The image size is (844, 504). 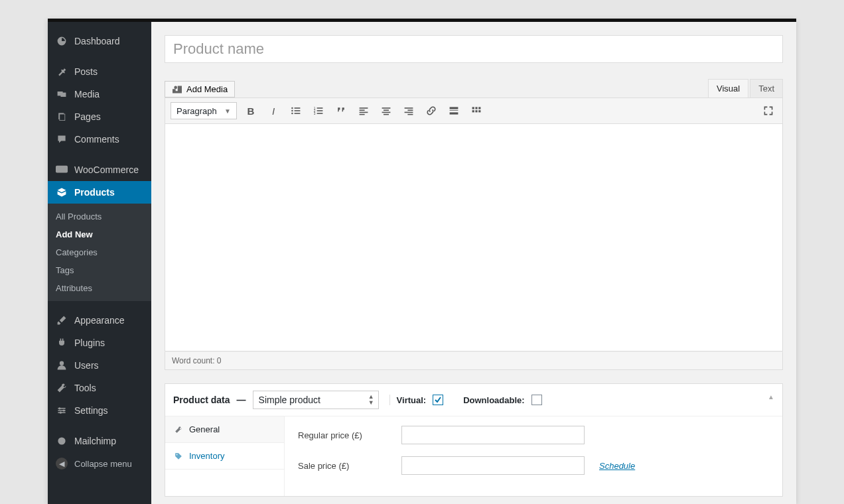 What do you see at coordinates (476, 111) in the screenshot?
I see `toolbar-toggle-button` at bounding box center [476, 111].